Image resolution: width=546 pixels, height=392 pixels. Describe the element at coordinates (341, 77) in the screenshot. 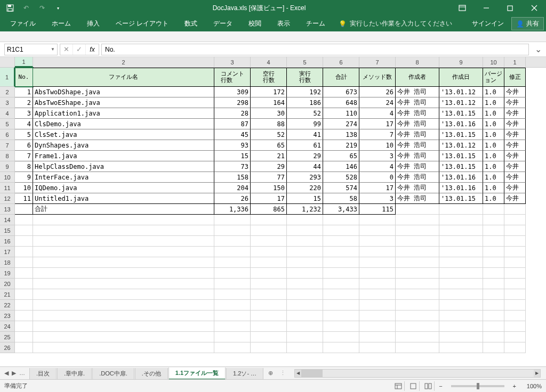

I see `cell: 合計` at that location.